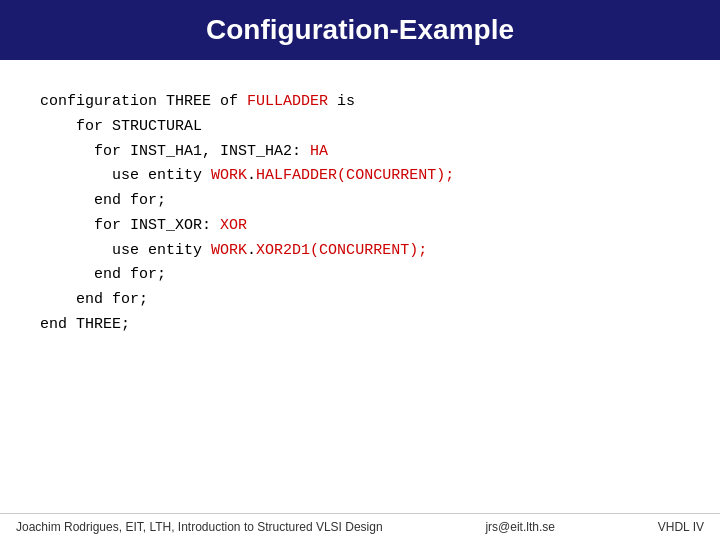  Describe the element at coordinates (342, 250) in the screenshot. I see `code-xor2d1: XOR2D1(CONCURRENT);` at that location.